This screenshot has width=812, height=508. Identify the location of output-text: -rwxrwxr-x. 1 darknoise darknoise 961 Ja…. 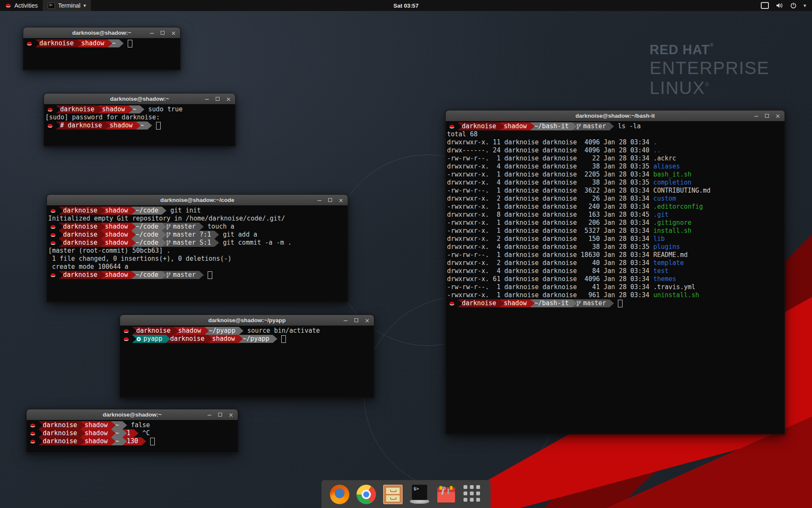
(550, 295).